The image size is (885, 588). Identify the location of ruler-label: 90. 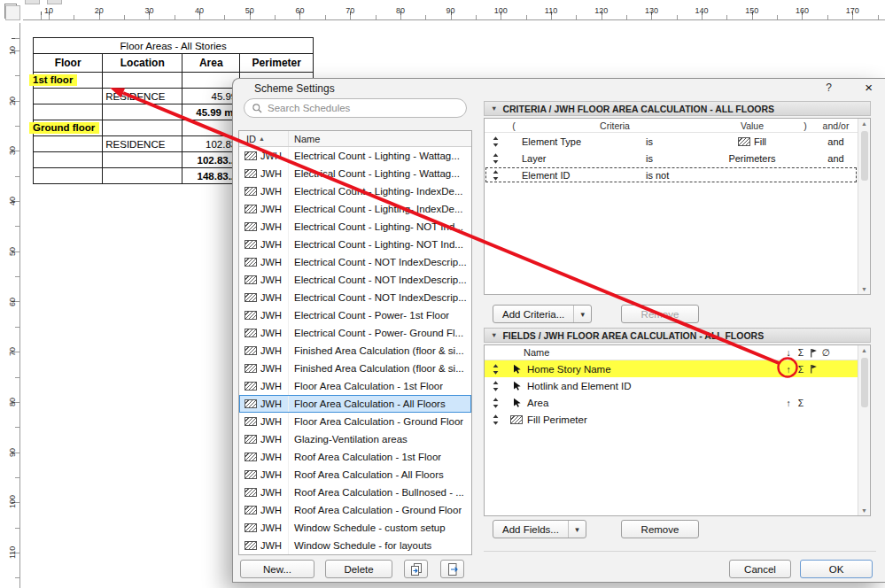
(451, 11).